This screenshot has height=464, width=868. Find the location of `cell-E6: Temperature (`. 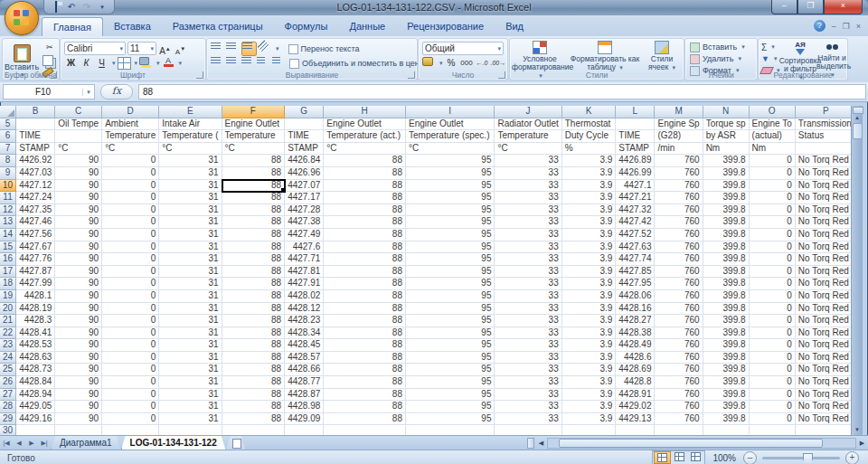

cell-E6: Temperature ( is located at coordinates (190, 137).